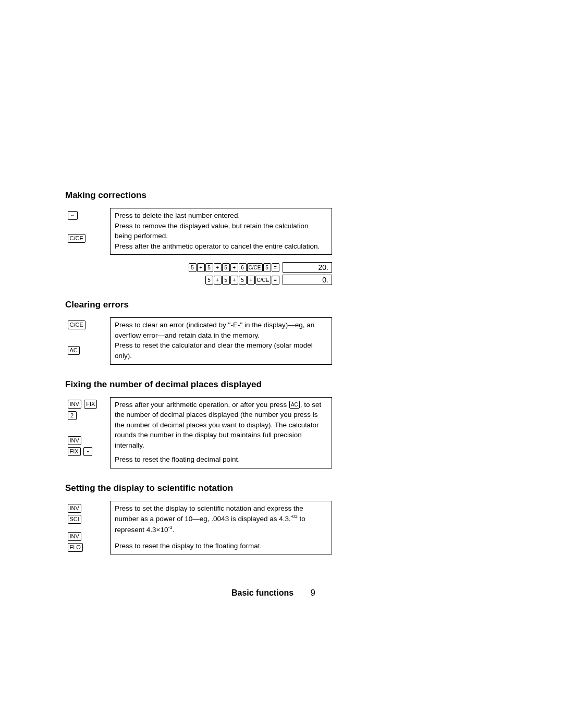 The width and height of the screenshot is (563, 728). What do you see at coordinates (199, 327) in the screenshot?
I see `table-row: C/CE Press to clear an error (indicated …` at bounding box center [199, 327].